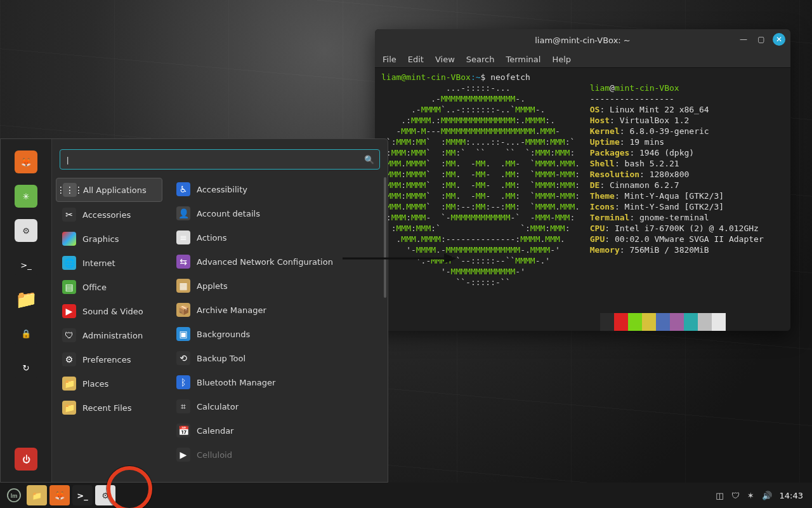 The image size is (812, 508). I want to click on app-label: Celluloid, so click(214, 455).